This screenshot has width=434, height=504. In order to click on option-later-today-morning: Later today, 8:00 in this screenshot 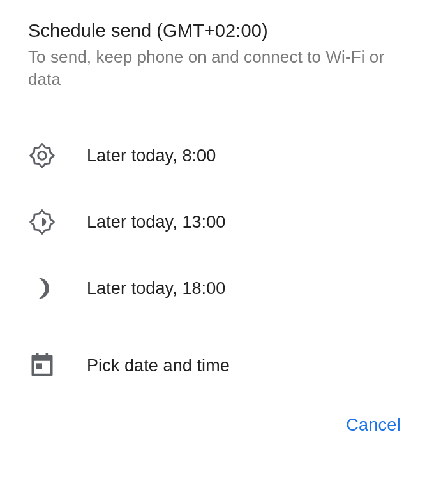, I will do `click(217, 156)`.